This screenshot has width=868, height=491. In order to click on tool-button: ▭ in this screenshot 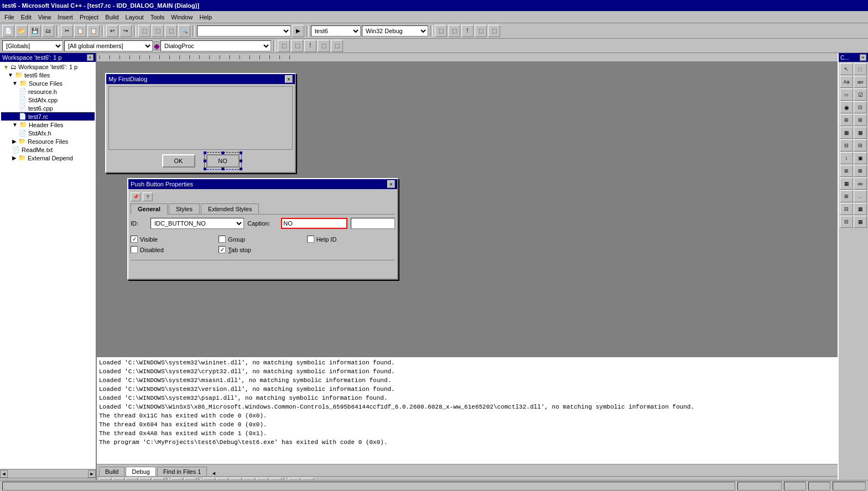, I will do `click(846, 95)`.